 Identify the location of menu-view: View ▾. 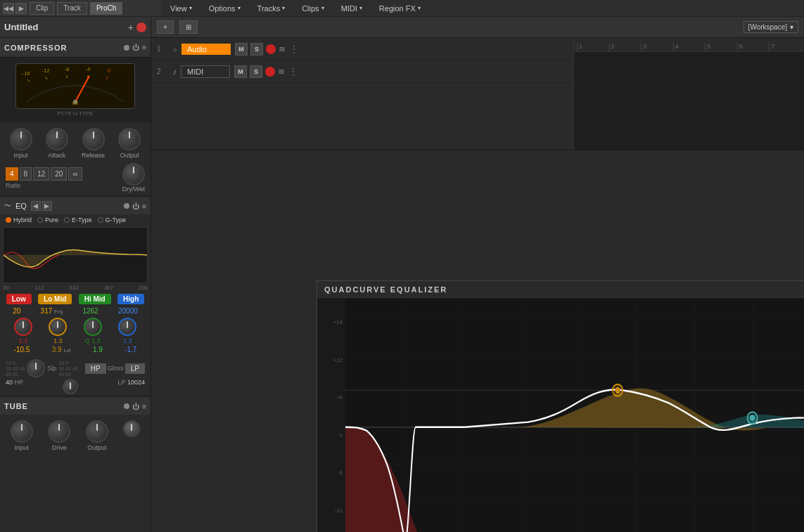
(181, 8).